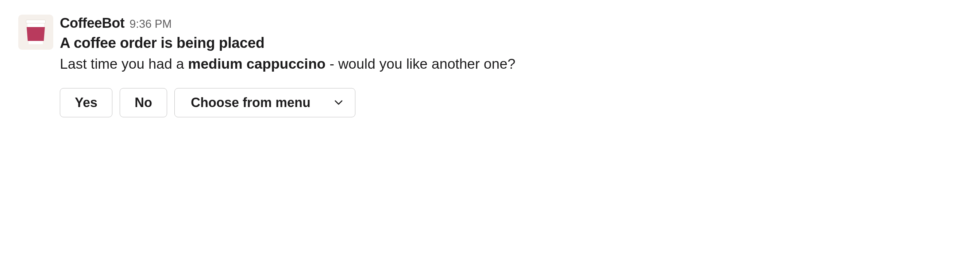 The width and height of the screenshot is (980, 258). Describe the element at coordinates (511, 23) in the screenshot. I see `message-header: CoffeeBot 9:36 PM` at that location.